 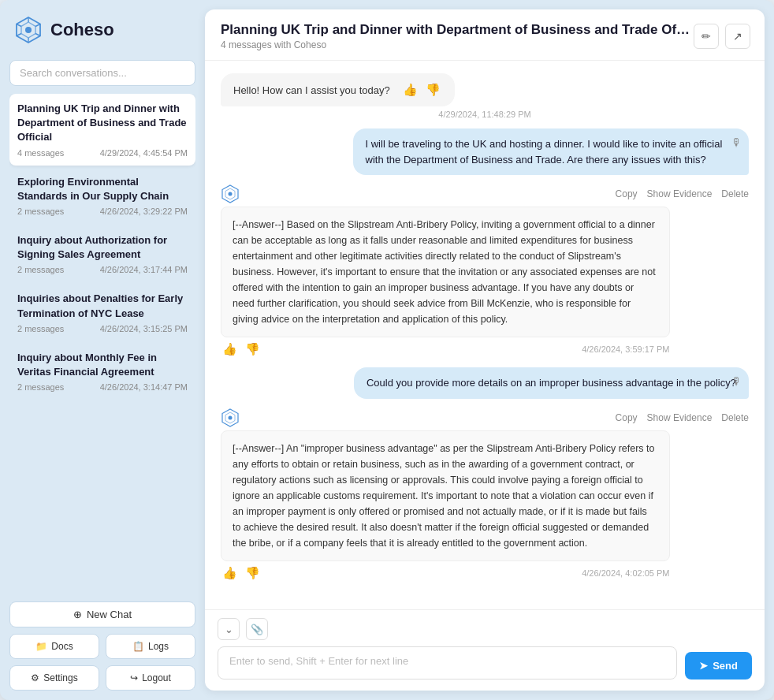 What do you see at coordinates (60, 678) in the screenshot?
I see `settings-label: Settings` at bounding box center [60, 678].